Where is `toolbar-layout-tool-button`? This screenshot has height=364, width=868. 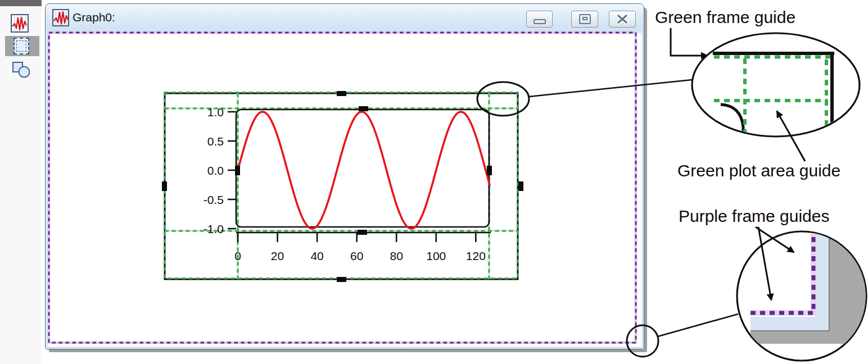 toolbar-layout-tool-button is located at coordinates (21, 46).